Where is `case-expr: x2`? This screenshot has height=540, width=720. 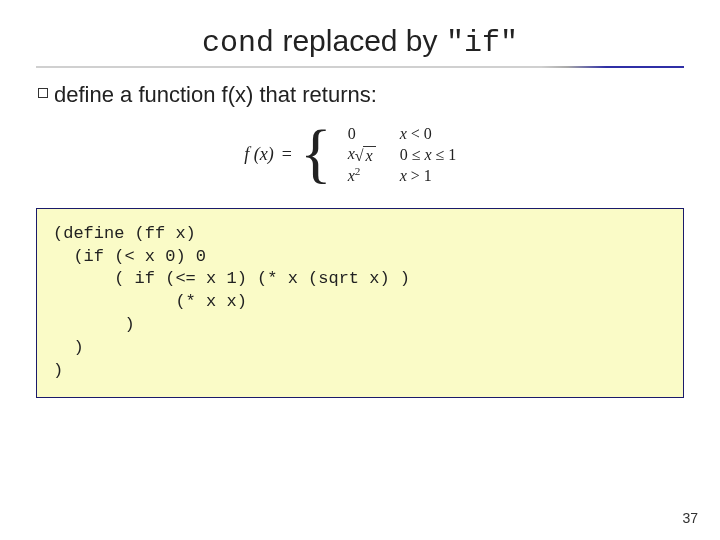 case-expr: x2 is located at coordinates (364, 176).